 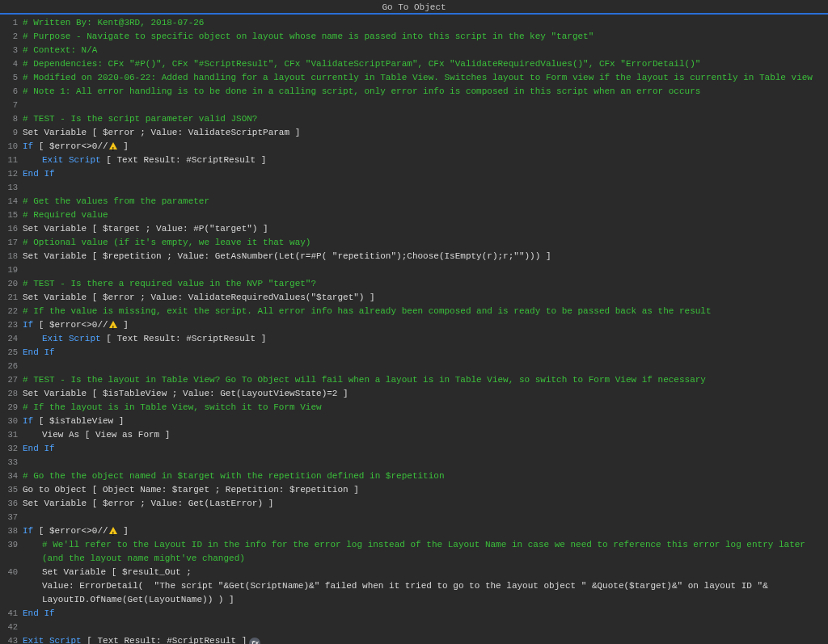 I want to click on script-line: 9Set Variable [ $error ; Value: Validate…, so click(x=414, y=133).